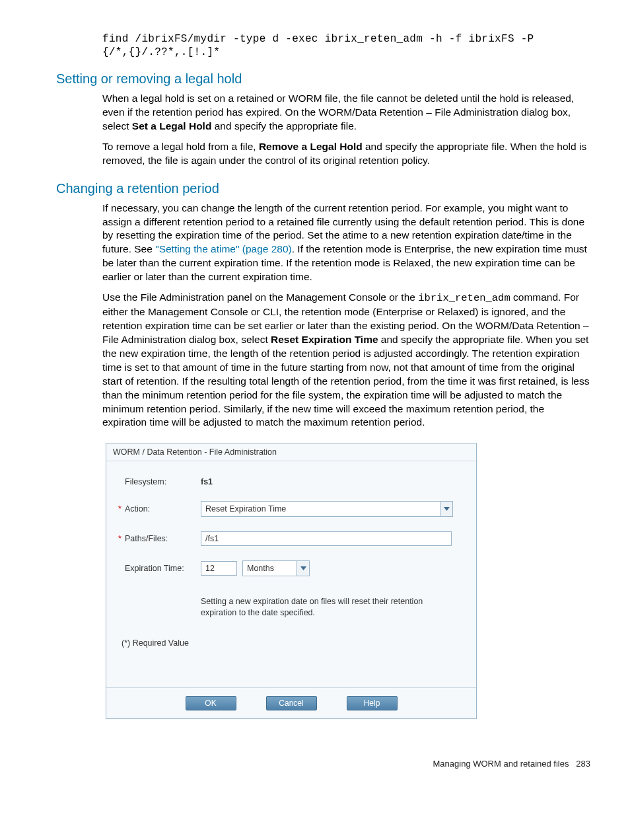  Describe the element at coordinates (160, 539) in the screenshot. I see `label-paths: * Paths/Files:` at that location.